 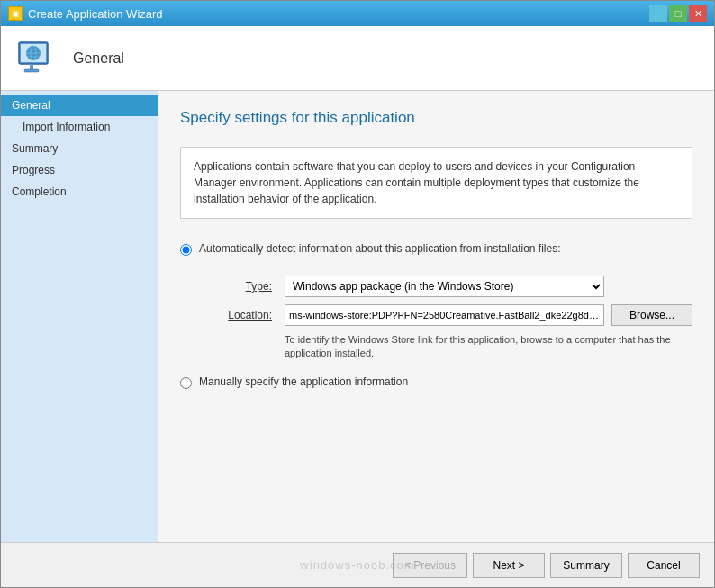 What do you see at coordinates (652, 315) in the screenshot?
I see `browse-button: Browse...` at bounding box center [652, 315].